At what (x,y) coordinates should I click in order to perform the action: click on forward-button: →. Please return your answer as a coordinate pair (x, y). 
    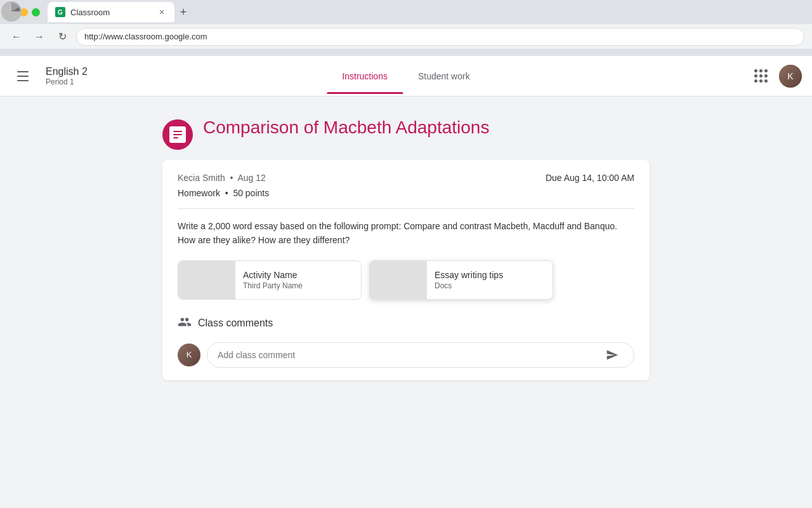
    Looking at the image, I should click on (39, 37).